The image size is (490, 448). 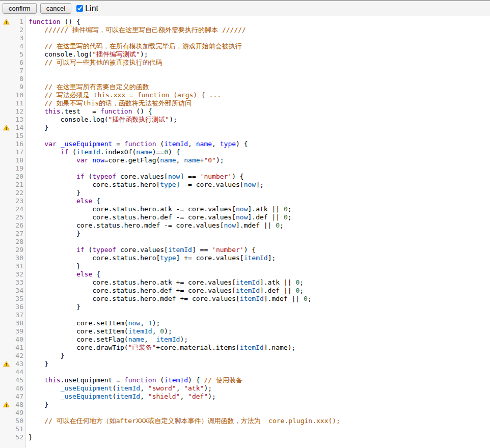 What do you see at coordinates (245, 258) in the screenshot?
I see `code-line: 30 core.status.hero[type] += core.values…` at bounding box center [245, 258].